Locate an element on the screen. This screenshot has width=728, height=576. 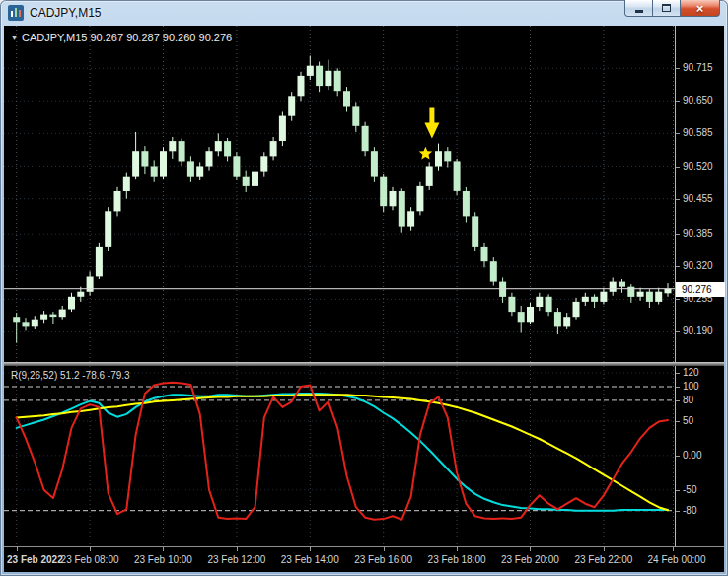
close-icon: × is located at coordinates (700, 8).